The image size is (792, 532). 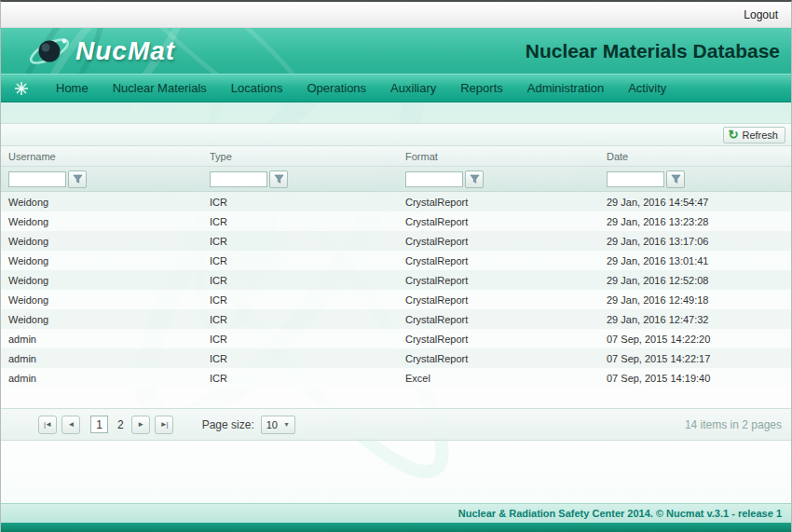 I want to click on nav-item-operations: Operations, so click(x=337, y=88).